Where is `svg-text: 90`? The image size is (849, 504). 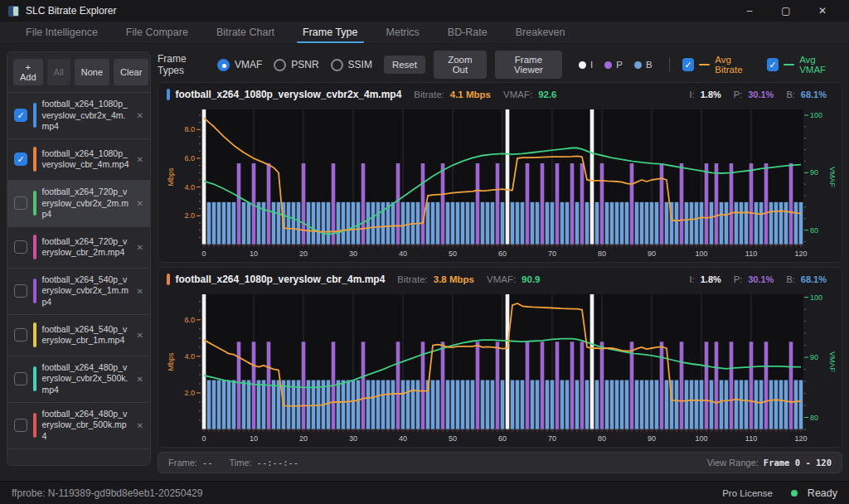
svg-text: 90 is located at coordinates (814, 172).